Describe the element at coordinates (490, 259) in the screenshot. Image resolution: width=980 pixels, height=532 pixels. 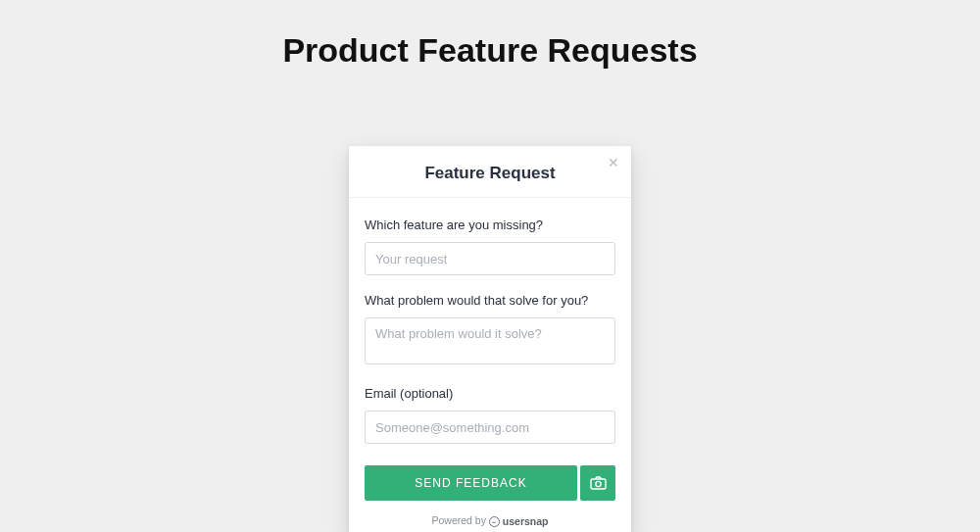
I see `feature-input` at that location.